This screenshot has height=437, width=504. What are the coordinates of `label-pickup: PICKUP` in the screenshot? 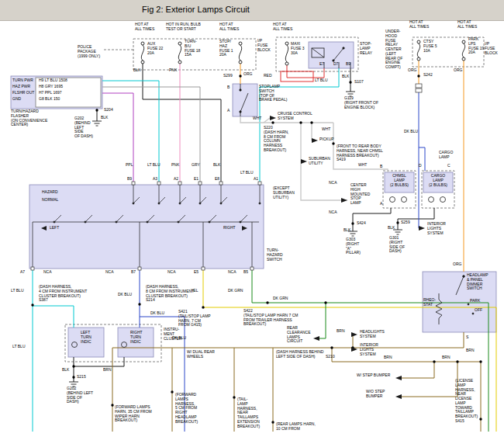 It's located at (327, 140).